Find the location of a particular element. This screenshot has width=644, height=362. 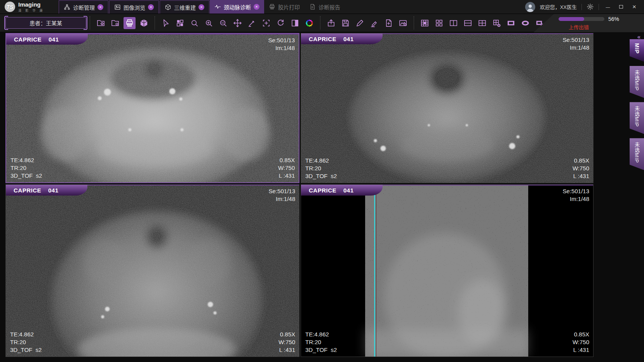

search-icon is located at coordinates (194, 23).